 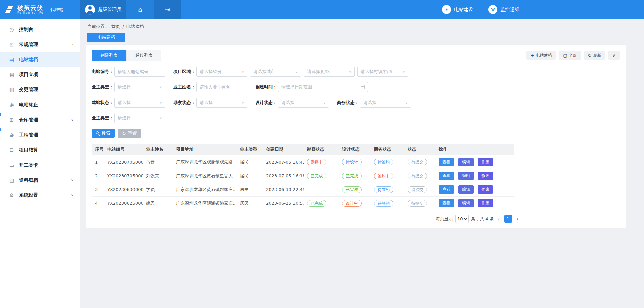 What do you see at coordinates (323, 87) in the screenshot?
I see `date-range-input: 请选择日期范围` at bounding box center [323, 87].